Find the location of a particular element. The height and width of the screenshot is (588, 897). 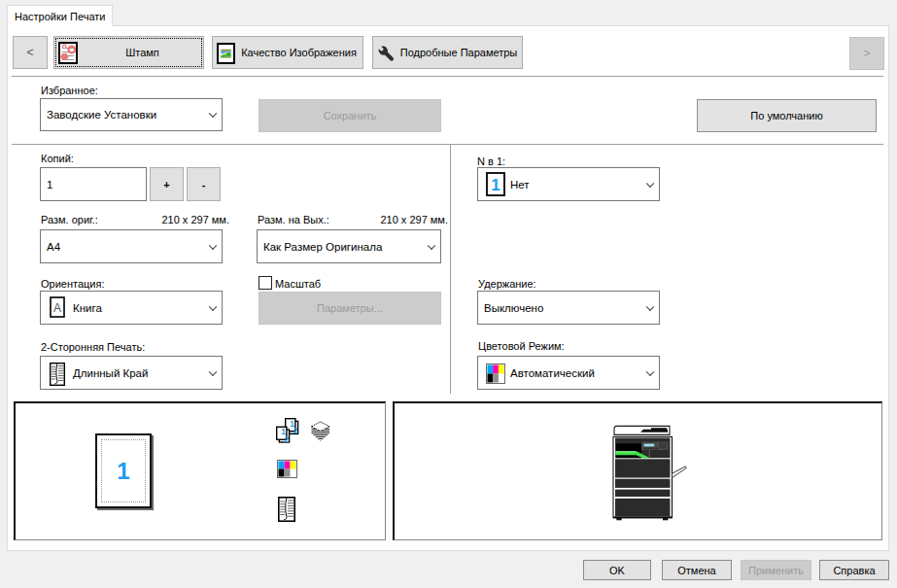

svg-text: A is located at coordinates (57, 308).